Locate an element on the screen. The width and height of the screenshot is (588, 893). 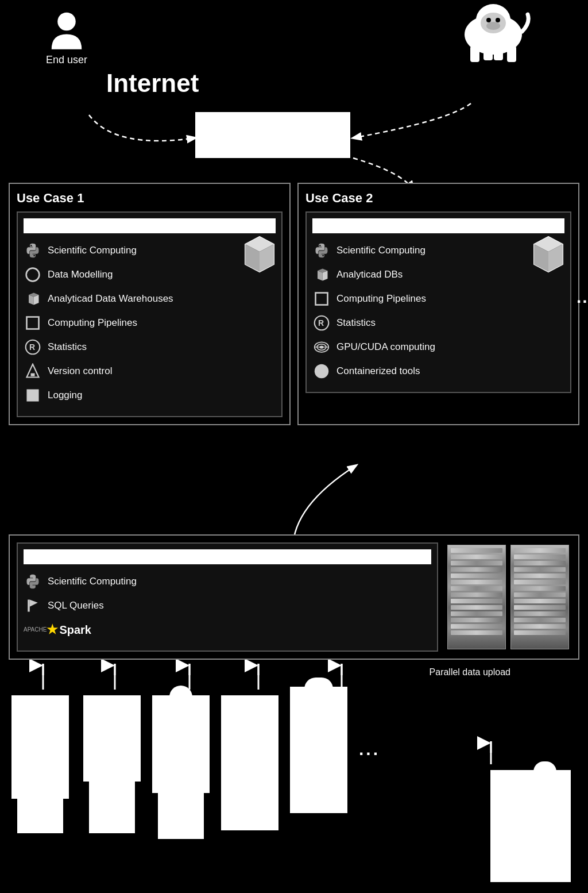
internet-label: Internet is located at coordinates (153, 83).